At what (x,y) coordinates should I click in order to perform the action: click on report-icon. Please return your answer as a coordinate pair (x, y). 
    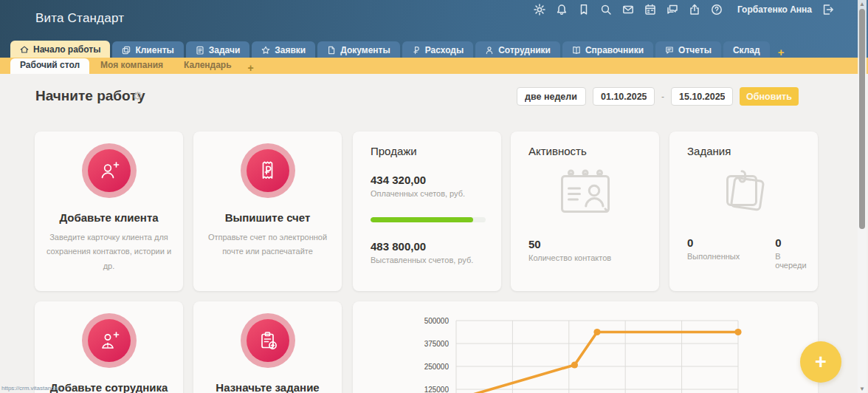
    Looking at the image, I should click on (669, 50).